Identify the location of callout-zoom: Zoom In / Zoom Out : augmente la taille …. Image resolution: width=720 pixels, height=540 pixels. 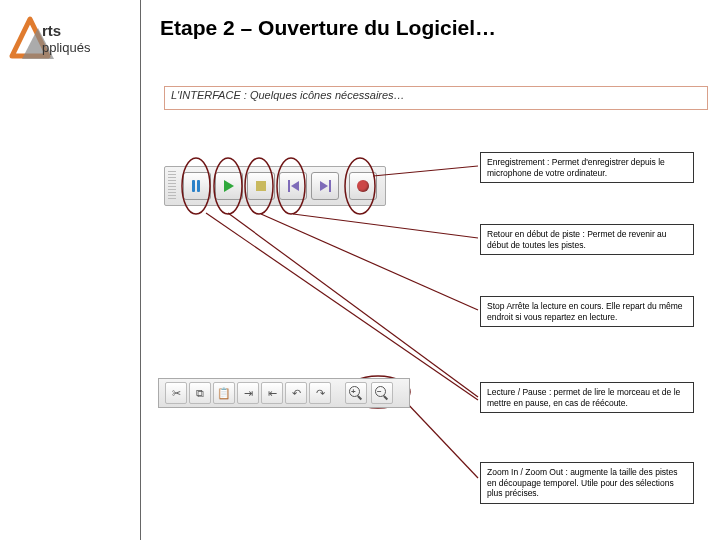
(587, 483).